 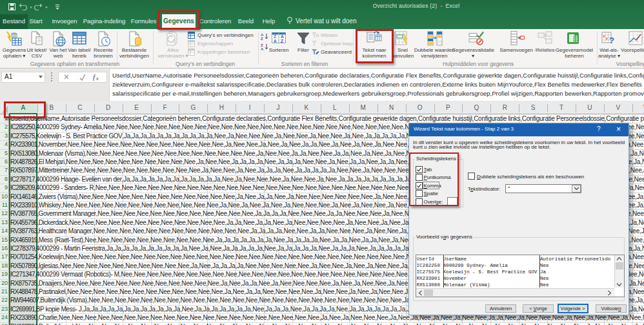 I want to click on svg-text: x, so click(x=97, y=79).